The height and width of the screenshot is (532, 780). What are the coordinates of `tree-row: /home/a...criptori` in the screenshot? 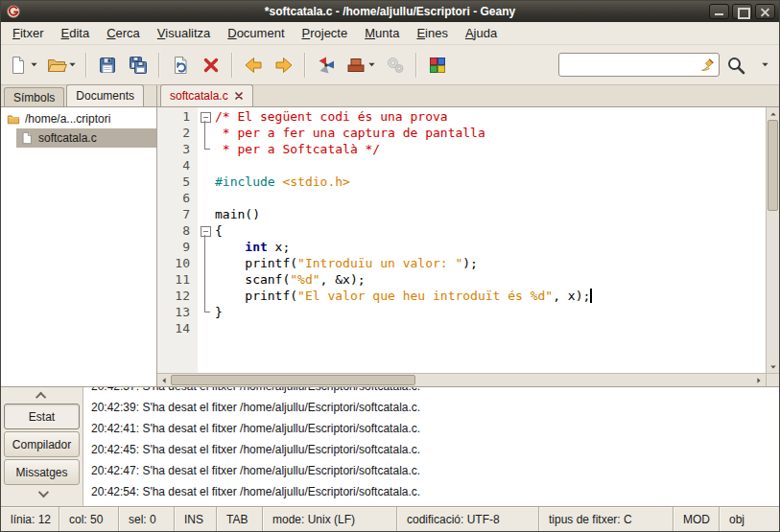 It's located at (79, 119).